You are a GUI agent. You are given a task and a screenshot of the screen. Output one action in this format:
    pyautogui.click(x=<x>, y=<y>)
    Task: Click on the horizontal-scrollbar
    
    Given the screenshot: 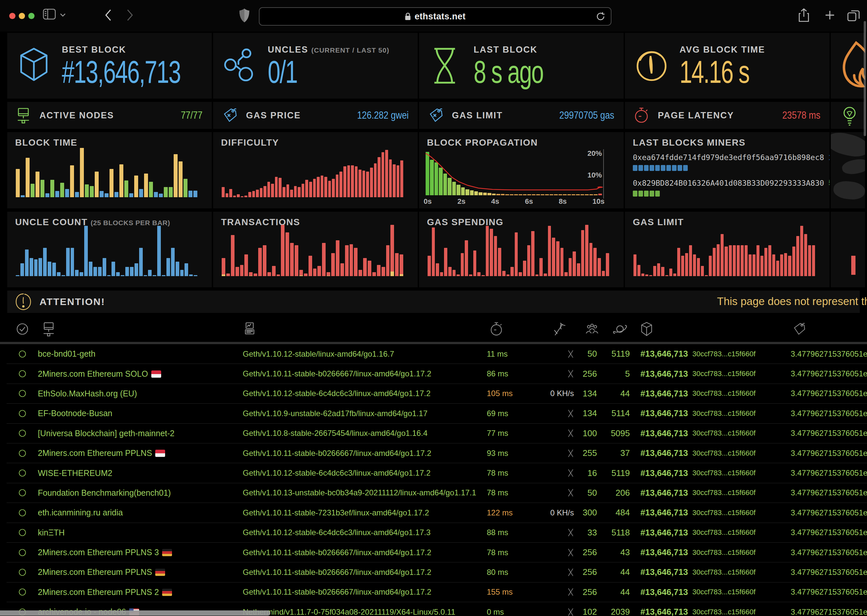 What is the action you would take?
    pyautogui.click(x=135, y=613)
    